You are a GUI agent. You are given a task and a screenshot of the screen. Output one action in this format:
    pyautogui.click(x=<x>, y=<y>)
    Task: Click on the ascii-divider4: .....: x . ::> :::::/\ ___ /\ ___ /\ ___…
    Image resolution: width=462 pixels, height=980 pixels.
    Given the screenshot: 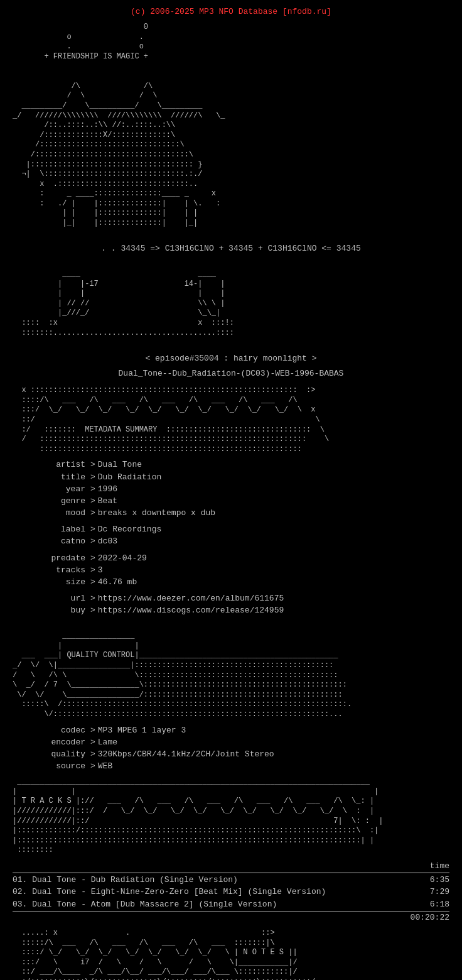 What is the action you would take?
    pyautogui.click(x=231, y=954)
    